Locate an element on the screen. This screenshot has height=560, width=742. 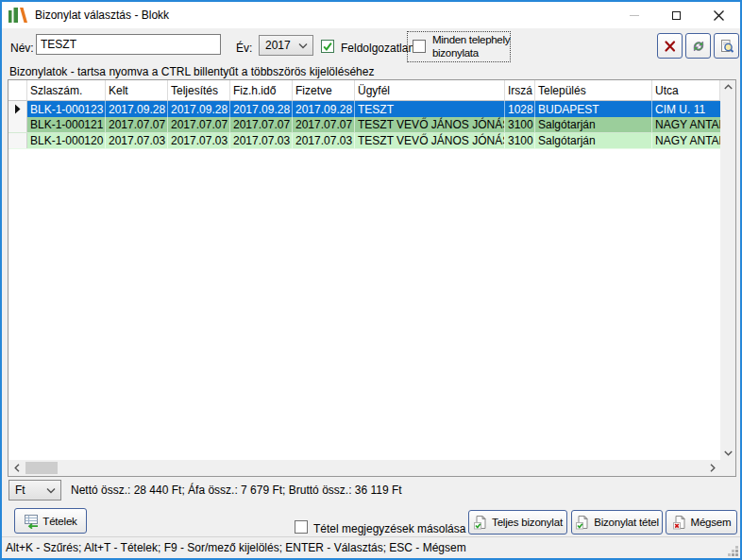
scroll-left-icon is located at coordinates (17, 468).